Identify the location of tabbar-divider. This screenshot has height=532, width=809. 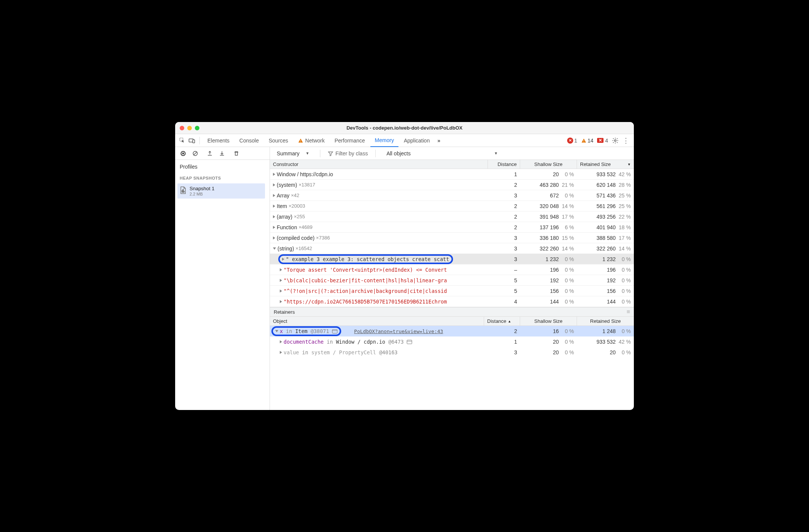
(199, 141).